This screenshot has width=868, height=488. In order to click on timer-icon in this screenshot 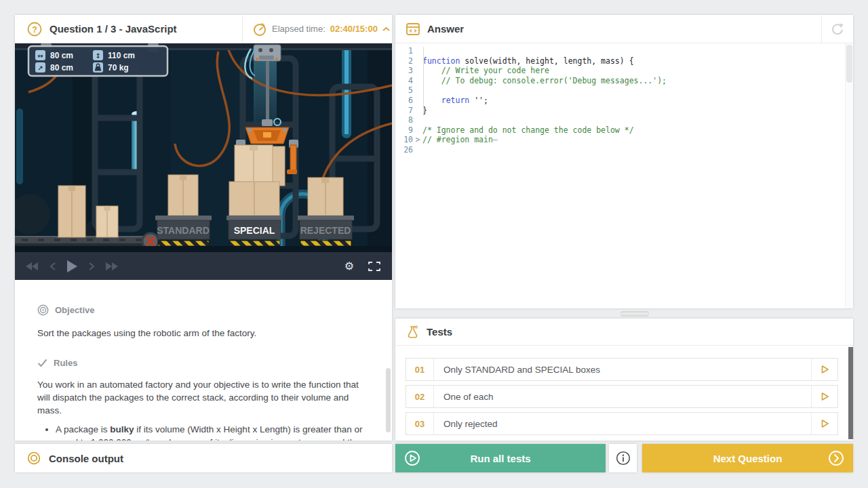, I will do `click(260, 29)`.